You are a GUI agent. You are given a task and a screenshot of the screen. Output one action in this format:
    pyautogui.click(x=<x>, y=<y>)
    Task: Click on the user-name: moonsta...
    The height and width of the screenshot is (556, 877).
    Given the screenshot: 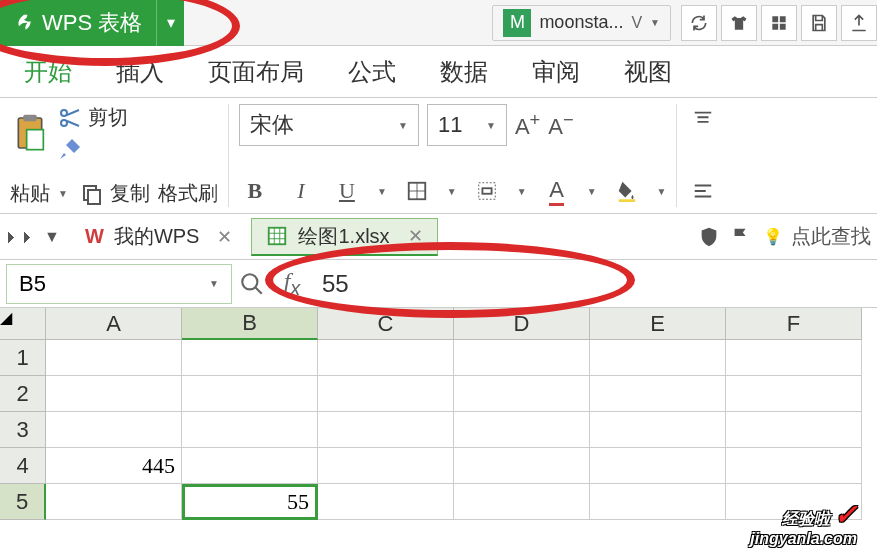 What is the action you would take?
    pyautogui.click(x=581, y=22)
    